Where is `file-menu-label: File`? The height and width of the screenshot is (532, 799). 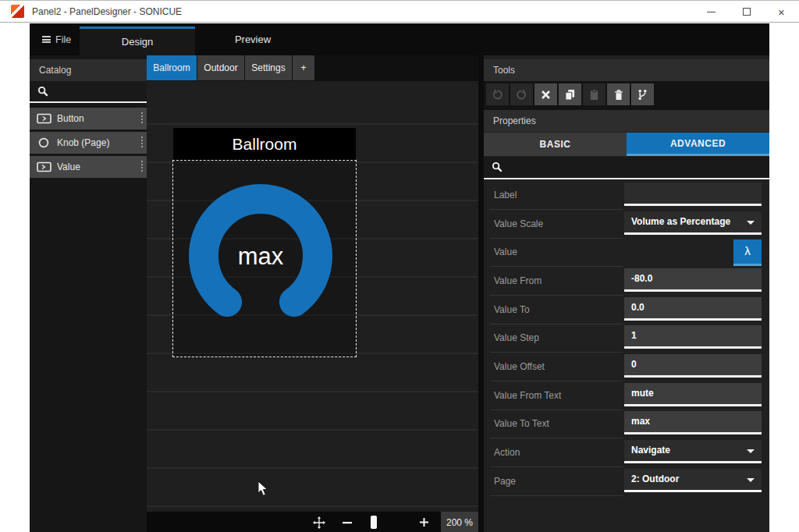 file-menu-label: File is located at coordinates (63, 40).